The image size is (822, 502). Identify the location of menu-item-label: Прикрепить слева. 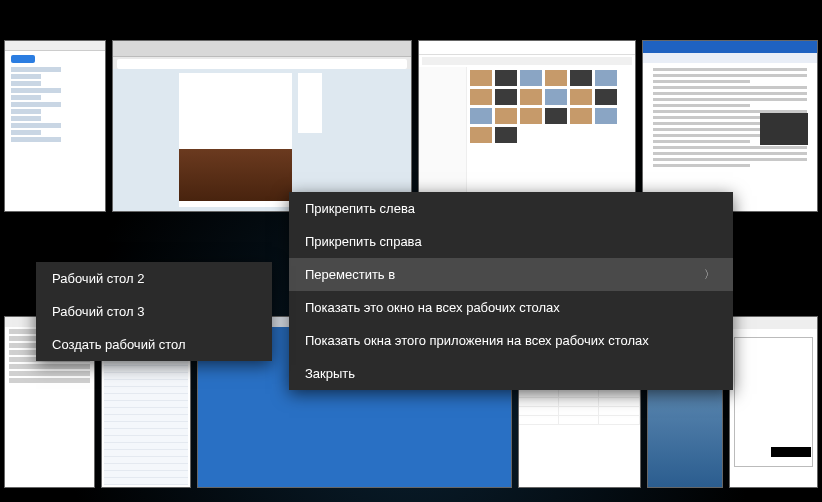
(360, 208).